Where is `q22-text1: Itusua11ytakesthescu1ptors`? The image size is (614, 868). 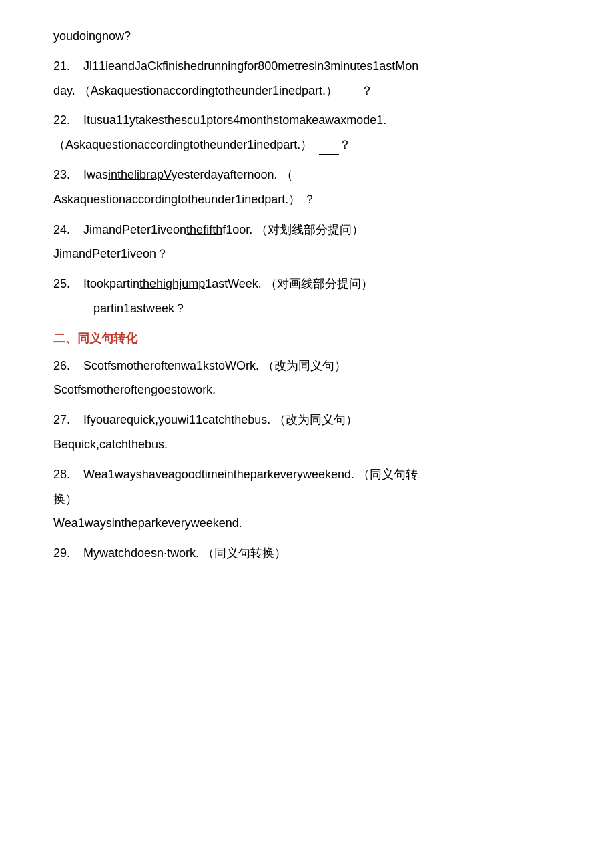 q22-text1: Itusua11ytakesthescu1ptors is located at coordinates (158, 120).